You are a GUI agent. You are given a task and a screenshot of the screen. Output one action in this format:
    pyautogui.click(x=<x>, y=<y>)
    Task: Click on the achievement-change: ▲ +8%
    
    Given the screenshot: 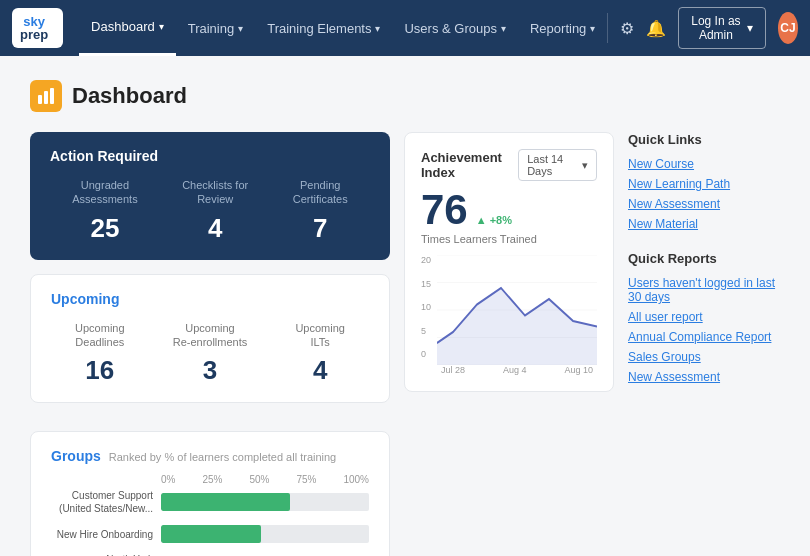 What is the action you would take?
    pyautogui.click(x=494, y=220)
    